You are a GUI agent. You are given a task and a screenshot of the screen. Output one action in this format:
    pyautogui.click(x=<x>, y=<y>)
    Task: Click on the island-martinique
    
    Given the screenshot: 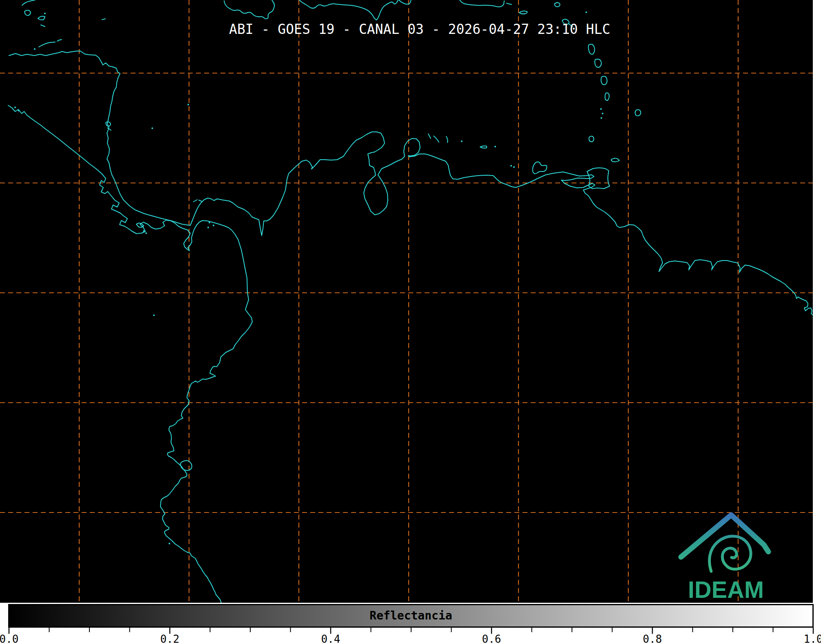 What is the action you would take?
    pyautogui.click(x=598, y=63)
    